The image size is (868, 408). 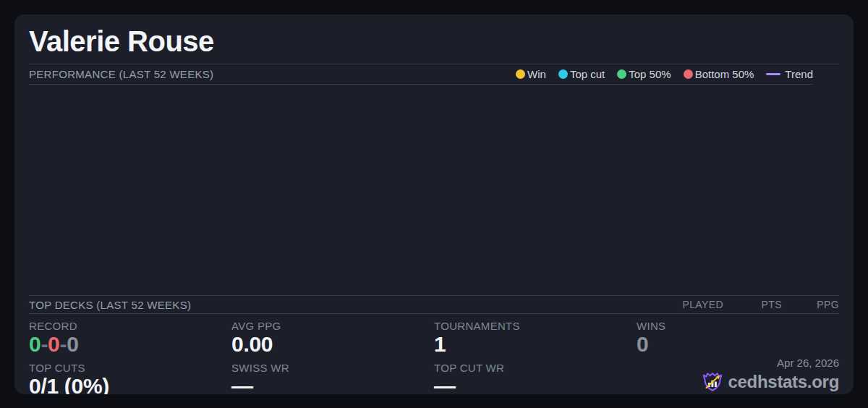 What do you see at coordinates (333, 375) in the screenshot?
I see `stat-swiss-wr: SWISS WR —` at bounding box center [333, 375].